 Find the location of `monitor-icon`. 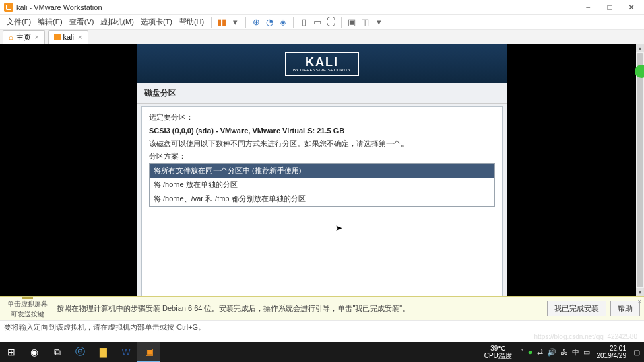

monitor-icon is located at coordinates (28, 298).